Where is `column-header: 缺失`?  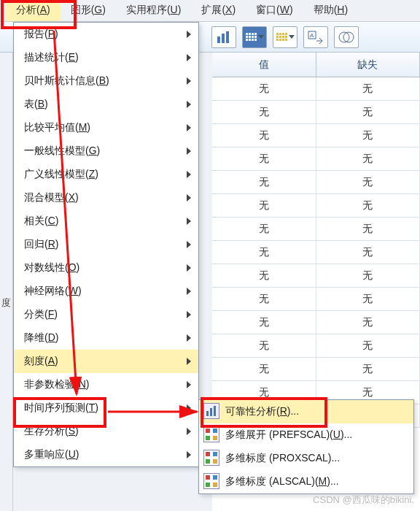 column-header: 缺失 is located at coordinates (369, 64).